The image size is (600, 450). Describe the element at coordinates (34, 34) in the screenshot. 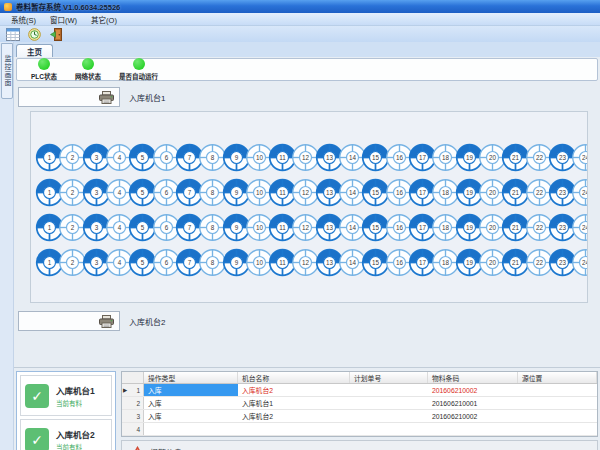

I see `clock-icon` at that location.